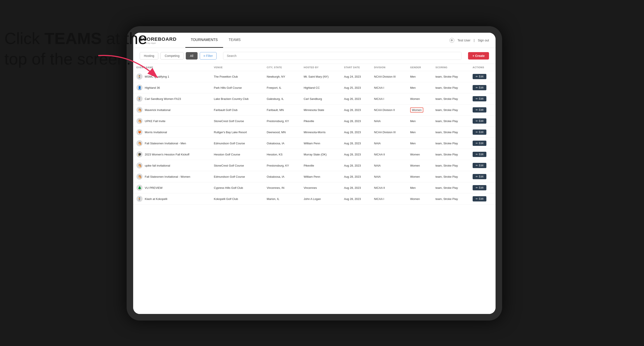  Describe the element at coordinates (204, 40) in the screenshot. I see `nav-tab-tournaments: TOURNAMENTS` at that location.